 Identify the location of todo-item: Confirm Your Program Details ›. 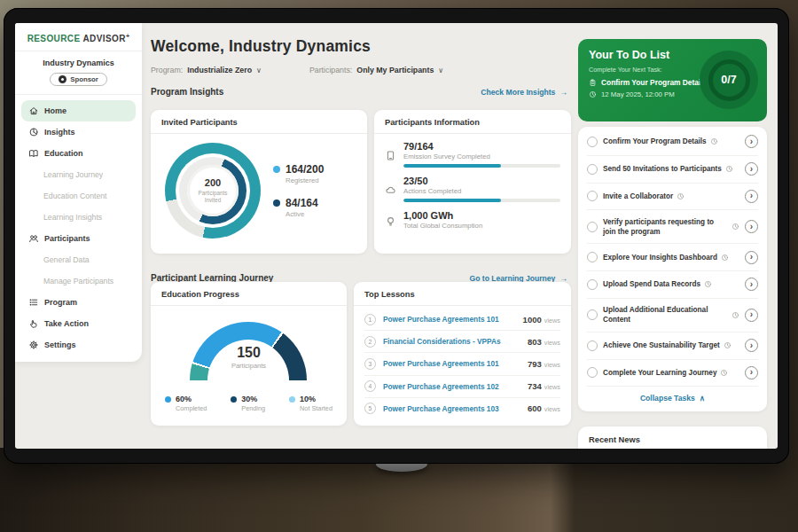
(672, 142).